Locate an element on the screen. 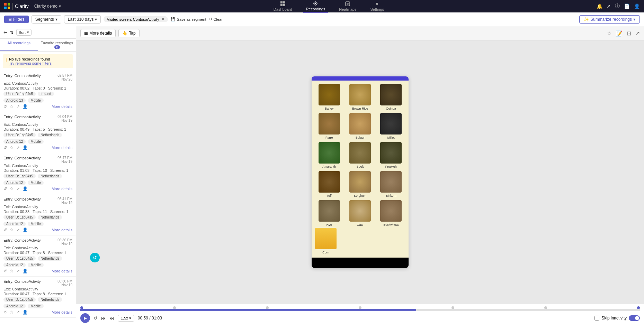 The image size is (644, 325). grain-item-teff: Teff is located at coordinates (329, 184).